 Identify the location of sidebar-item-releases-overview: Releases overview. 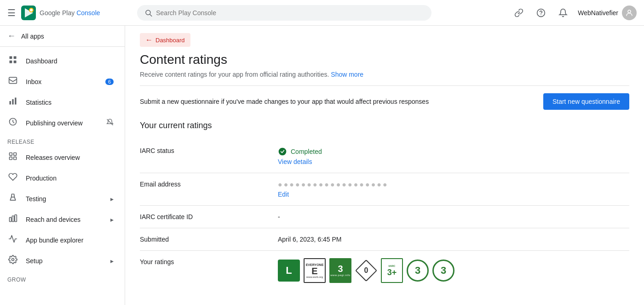
(61, 157).